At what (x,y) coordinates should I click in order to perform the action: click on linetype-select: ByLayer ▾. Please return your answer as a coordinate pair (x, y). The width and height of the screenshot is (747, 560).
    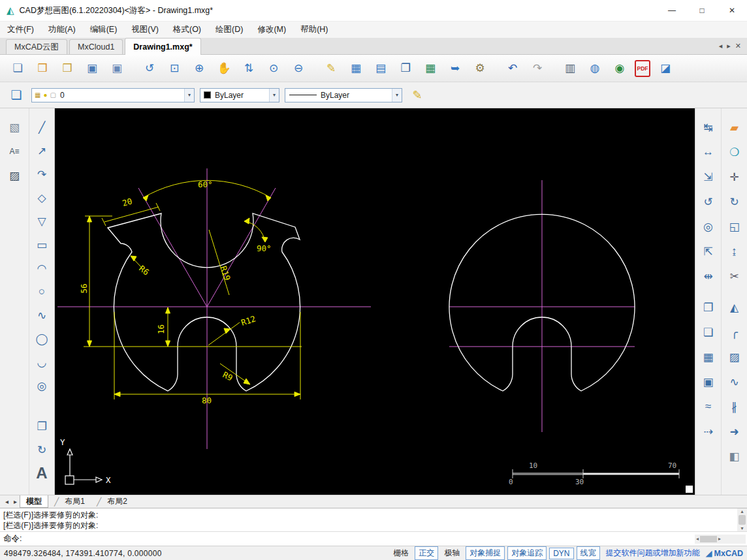
    Looking at the image, I should click on (343, 95).